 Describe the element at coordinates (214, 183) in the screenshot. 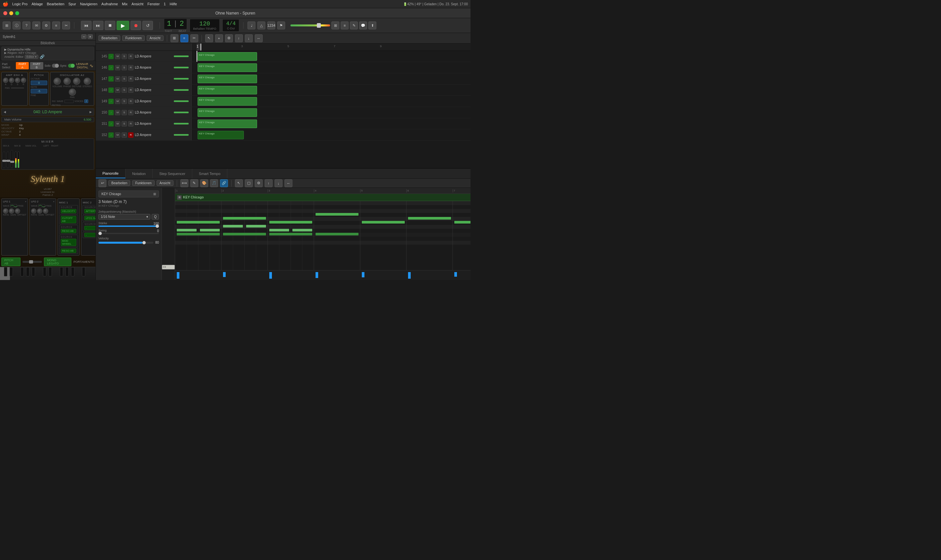

I see `pr-midi-icon: 🎵` at that location.